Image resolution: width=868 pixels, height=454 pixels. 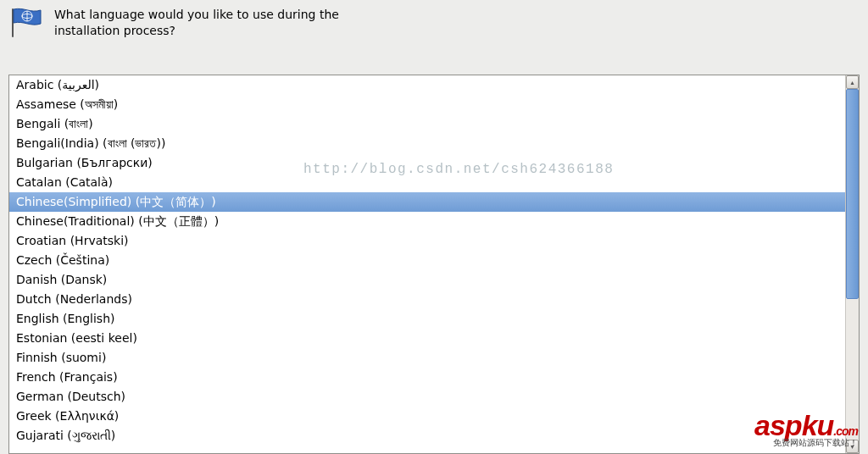 I want to click on language-option: Arabic (العربية), so click(x=427, y=85).